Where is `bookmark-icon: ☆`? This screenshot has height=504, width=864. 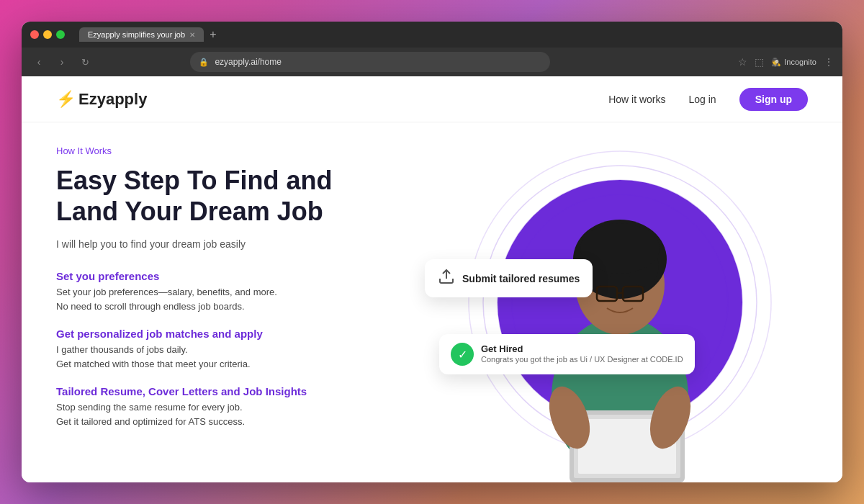 bookmark-icon: ☆ is located at coordinates (743, 62).